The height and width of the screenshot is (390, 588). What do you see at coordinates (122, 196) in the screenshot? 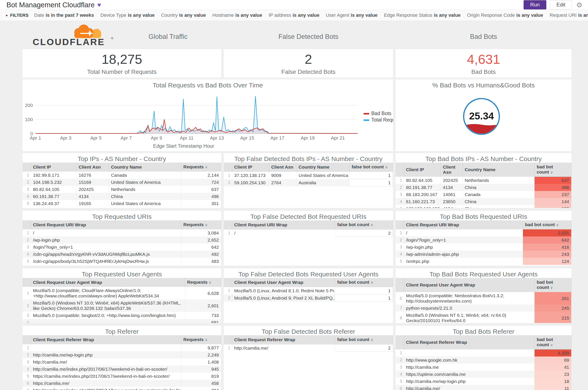
I see `table-row: 460.191.38.774134China496` at bounding box center [122, 196].